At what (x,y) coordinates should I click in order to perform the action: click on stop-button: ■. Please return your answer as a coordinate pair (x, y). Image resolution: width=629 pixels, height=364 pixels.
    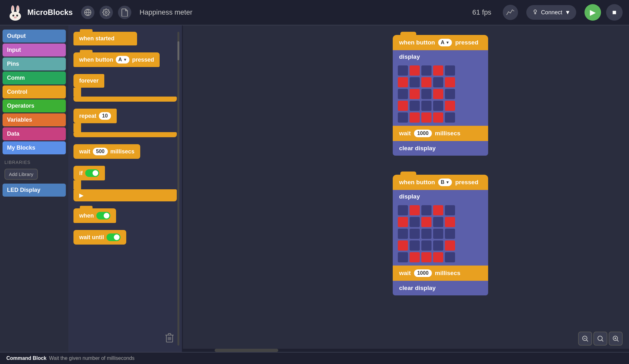
    Looking at the image, I should click on (614, 12).